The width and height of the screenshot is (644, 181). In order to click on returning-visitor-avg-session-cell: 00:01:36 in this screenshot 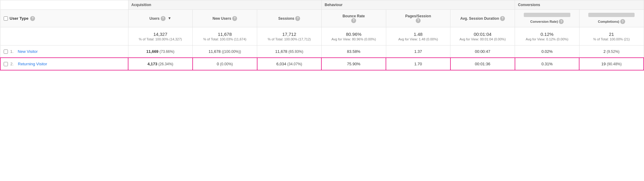, I will do `click(483, 64)`.